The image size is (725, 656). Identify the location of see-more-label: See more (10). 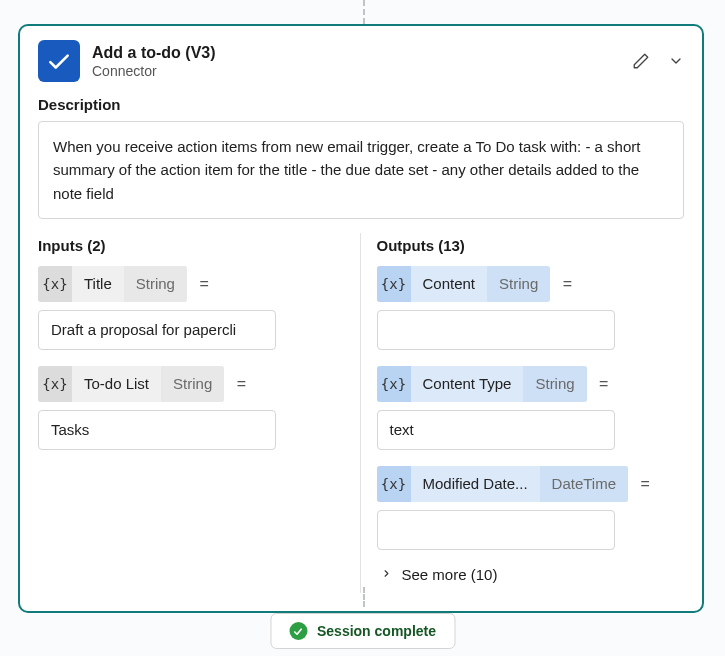
(450, 574).